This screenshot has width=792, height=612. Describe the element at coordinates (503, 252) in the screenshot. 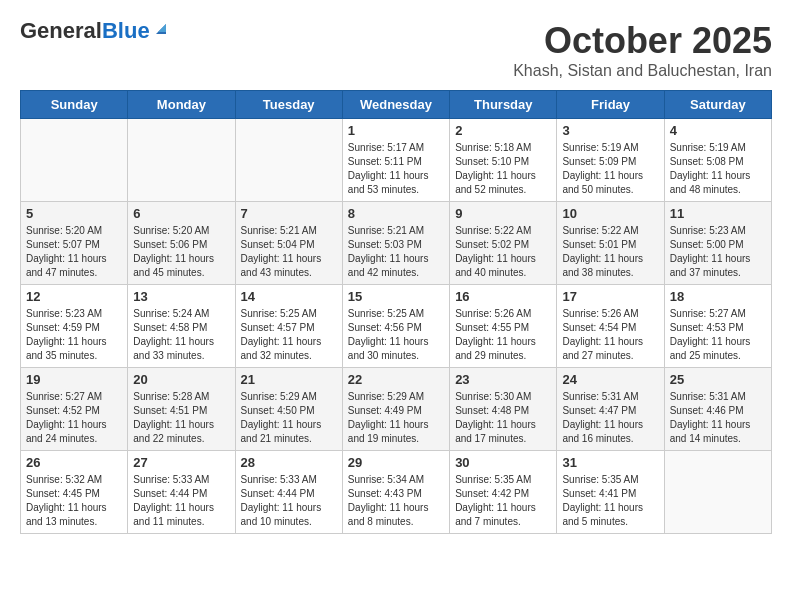

I see `day-info: Sunrise: 5:22 AMSunset: 5:02 PMDaylight:…` at that location.